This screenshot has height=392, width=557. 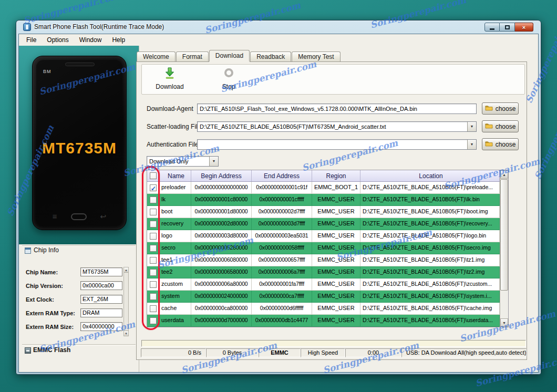 What do you see at coordinates (282, 321) in the screenshot?
I see `cell-end-address: 0x00000000db1c4477` at bounding box center [282, 321].